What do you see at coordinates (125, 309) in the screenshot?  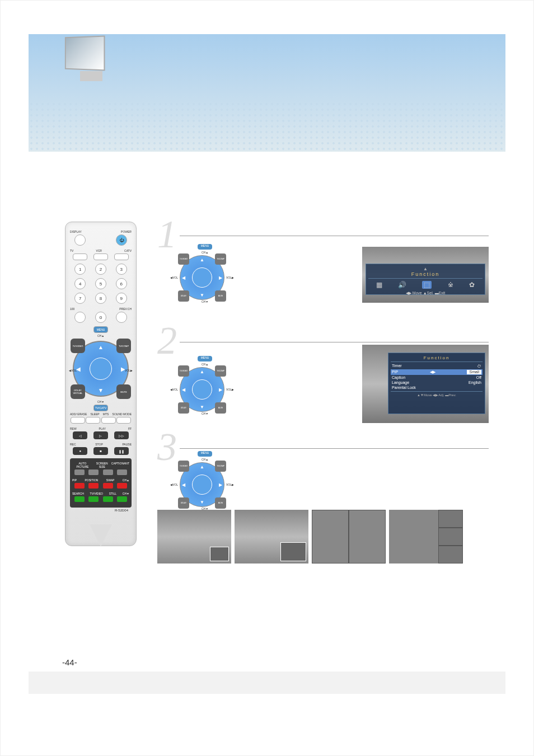 I see `prevch-label: PREV.CH` at bounding box center [125, 309].